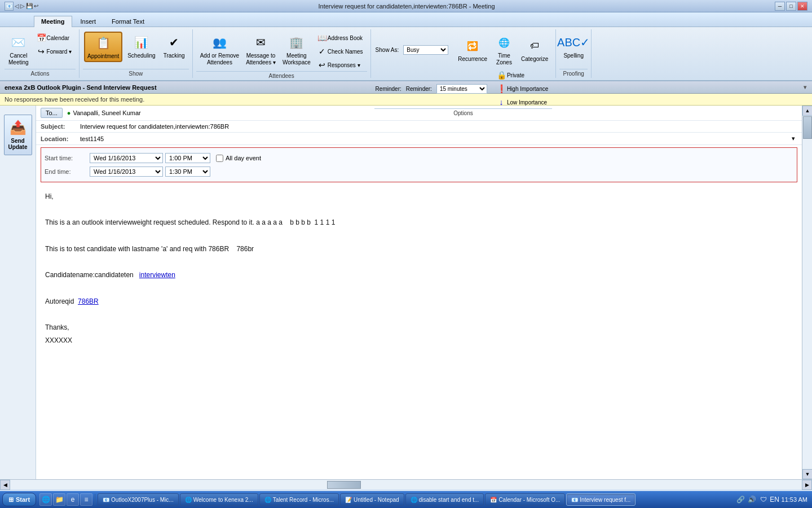  Describe the element at coordinates (773, 500) in the screenshot. I see `taskbar-right: 🔗 🔊 🛡 EN 11:53 AM` at that location.